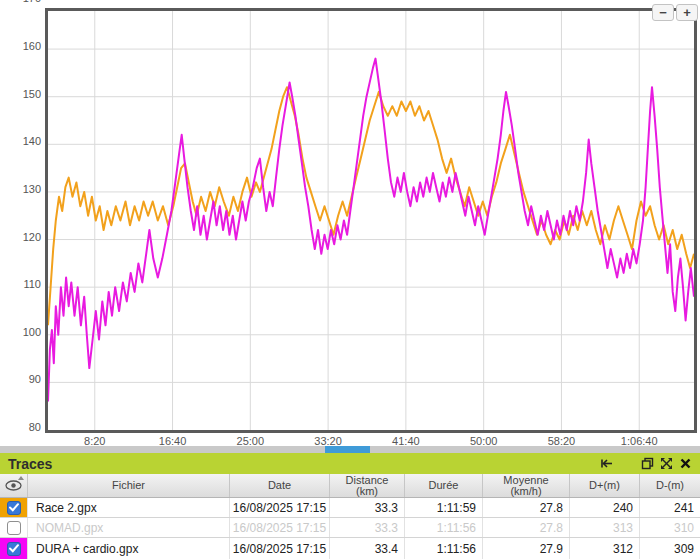  What do you see at coordinates (675, 12) in the screenshot?
I see `chart-zoom-controls: − +` at bounding box center [675, 12].